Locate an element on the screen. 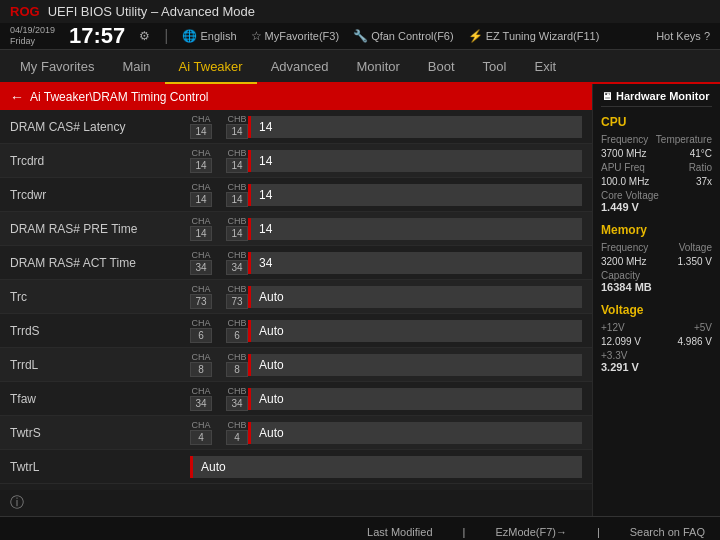  setting-name: TrrdL is located at coordinates (100, 365).